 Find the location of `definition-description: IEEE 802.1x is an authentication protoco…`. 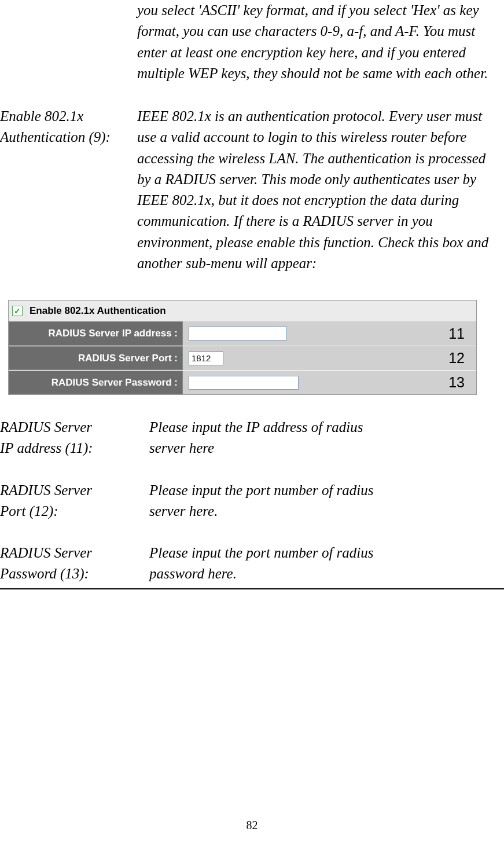

definition-description: IEEE 802.1x is an authentication protoco… is located at coordinates (320, 190).